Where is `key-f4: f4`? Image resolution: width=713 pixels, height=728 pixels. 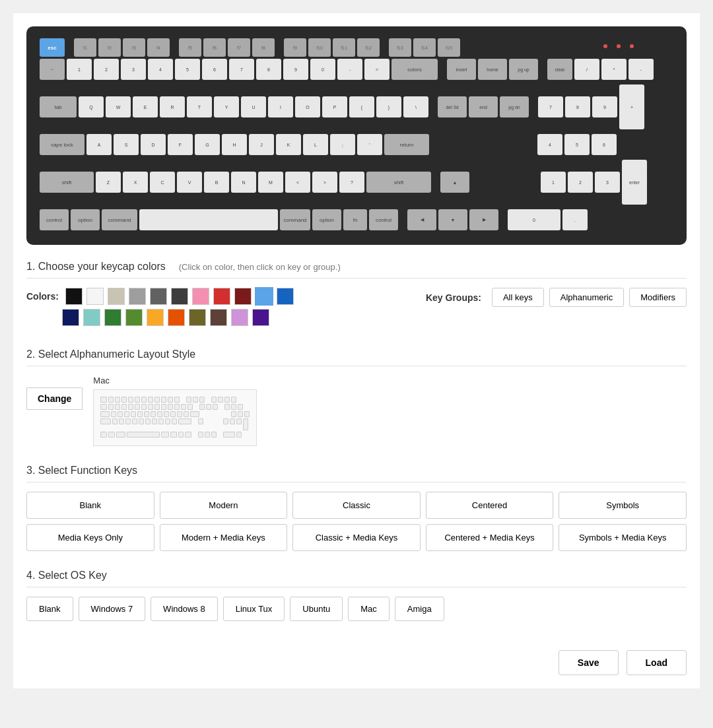
key-f4: f4 is located at coordinates (158, 48).